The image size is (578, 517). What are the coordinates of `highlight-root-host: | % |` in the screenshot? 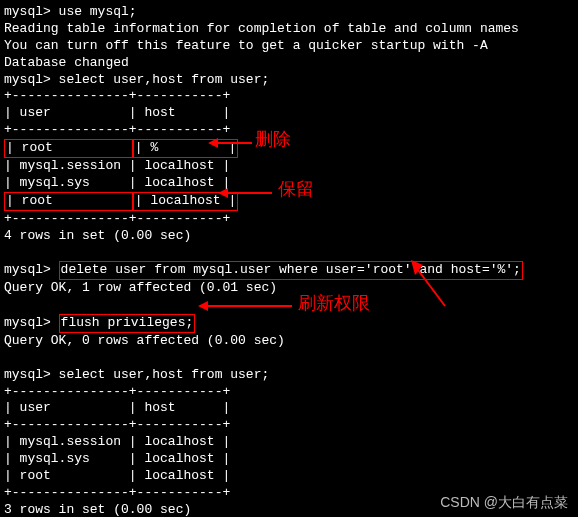 It's located at (186, 148).